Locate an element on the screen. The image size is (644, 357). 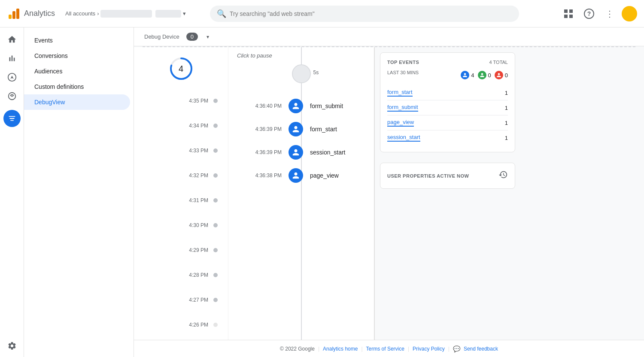
help-icon: ? is located at coordinates (589, 14).